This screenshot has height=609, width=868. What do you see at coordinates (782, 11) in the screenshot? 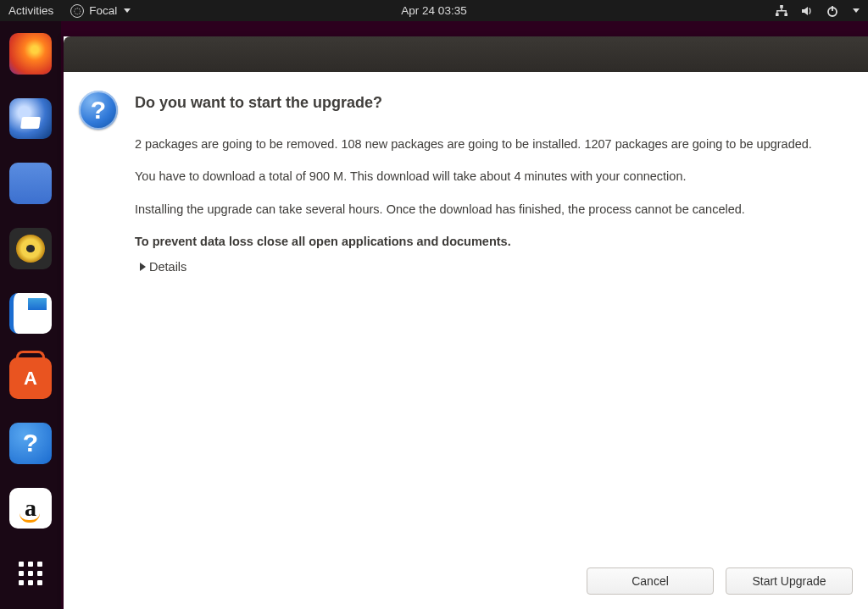
I see `network-icon` at bounding box center [782, 11].